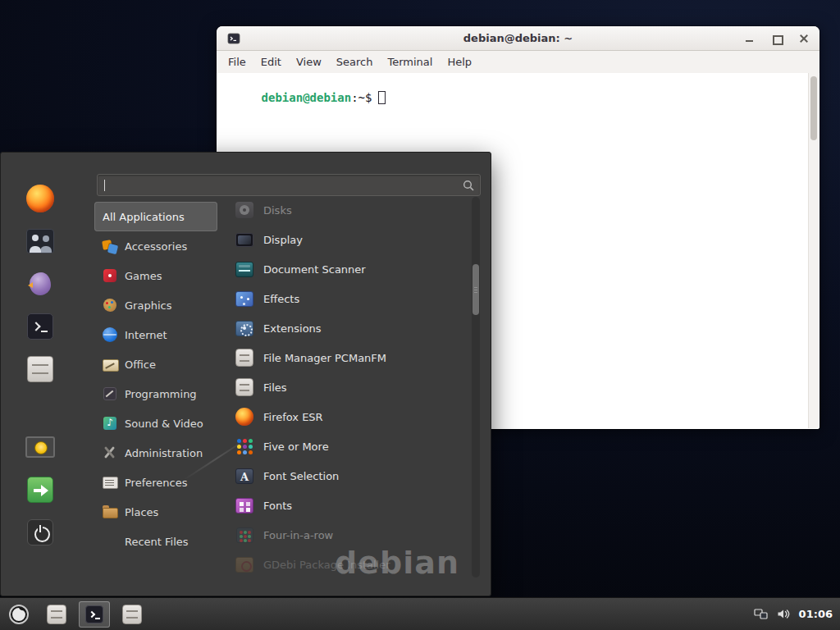 This screenshot has height=630, width=840. I want to click on menu-terminal: Terminal, so click(410, 62).